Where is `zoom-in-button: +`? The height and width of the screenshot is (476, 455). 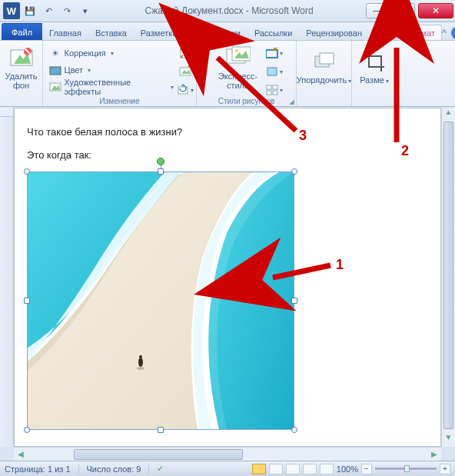 zoom-in-button: + is located at coordinates (445, 469).